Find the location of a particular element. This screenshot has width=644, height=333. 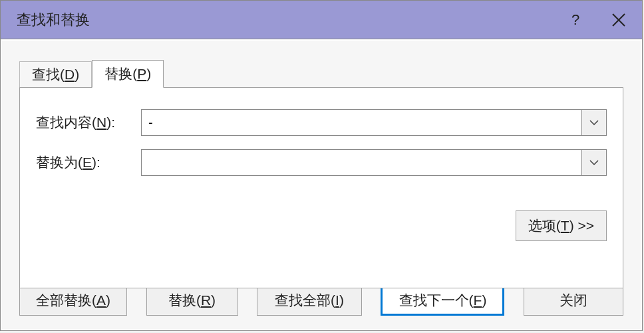

find-content-dropdown-button is located at coordinates (594, 123).